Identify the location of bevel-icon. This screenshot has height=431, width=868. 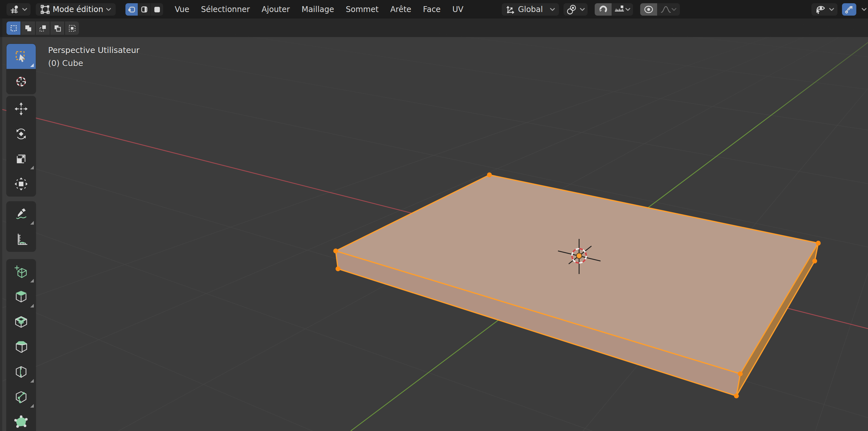
(21, 347).